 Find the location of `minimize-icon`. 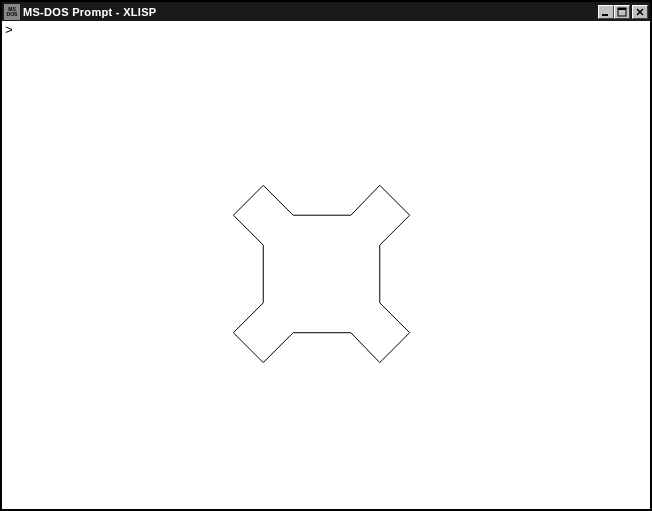

minimize-icon is located at coordinates (606, 12).